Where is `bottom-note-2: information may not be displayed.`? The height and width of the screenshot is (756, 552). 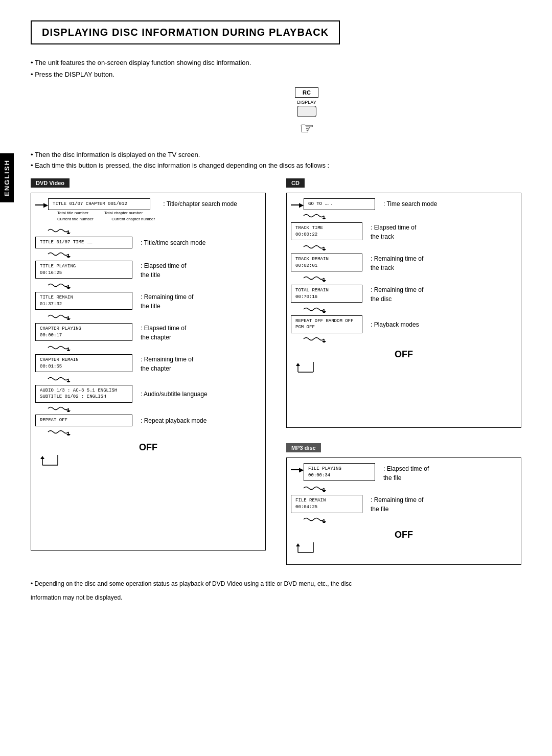 bottom-note-2: information may not be displayed. is located at coordinates (276, 598).